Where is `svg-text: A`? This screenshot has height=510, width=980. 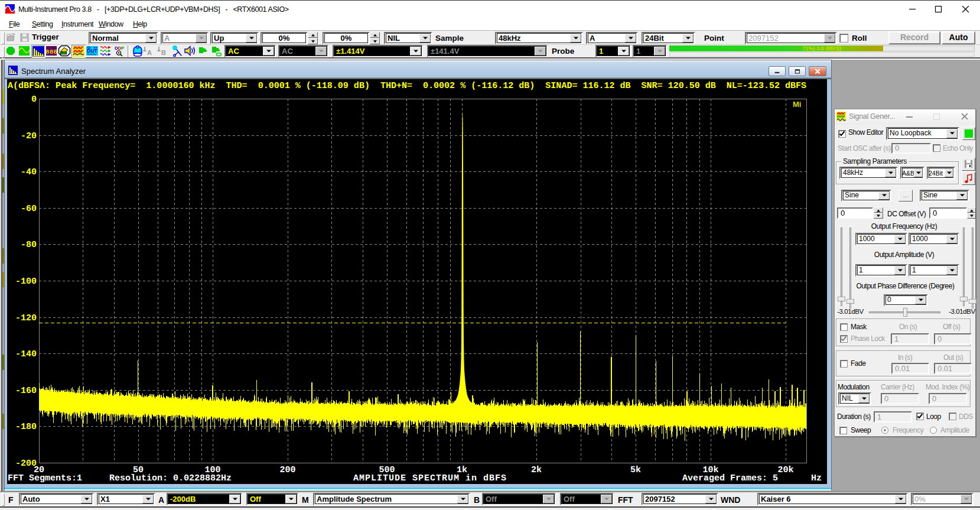 svg-text: A is located at coordinates (149, 53).